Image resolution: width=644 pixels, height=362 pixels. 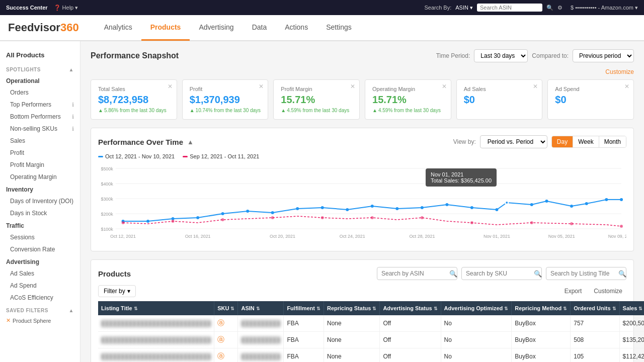 What do you see at coordinates (226, 308) in the screenshot?
I see `col-sku: SKU⇅` at bounding box center [226, 308].